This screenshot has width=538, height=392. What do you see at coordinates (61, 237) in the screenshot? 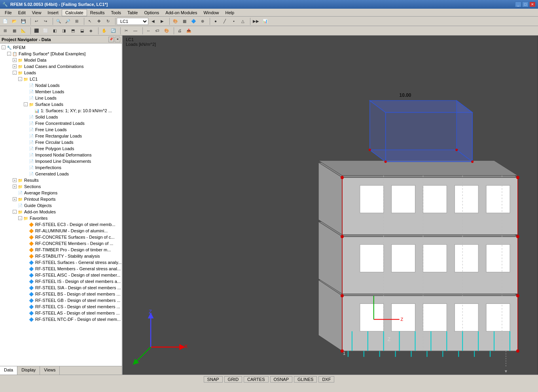
I see `tree-item-rf-concrete-surf: 🔶RF-CONCRETE Surfaces - Design of c...` at bounding box center [61, 237].